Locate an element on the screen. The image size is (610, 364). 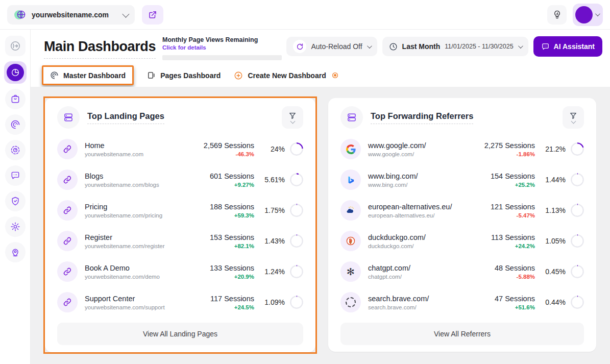
percent-value: 1.13% is located at coordinates (555, 210).